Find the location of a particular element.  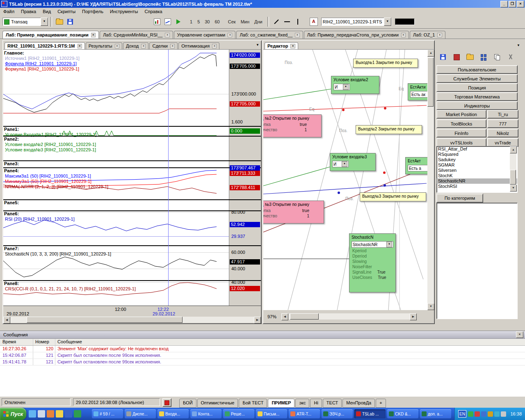

legend-item: МаксимЗа1 (50) [RIH2_110901_120229-1] is located at coordinates (48, 176).